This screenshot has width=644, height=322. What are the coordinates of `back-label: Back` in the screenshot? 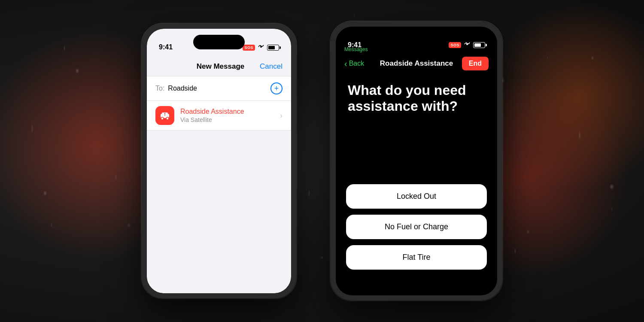 It's located at (357, 64).